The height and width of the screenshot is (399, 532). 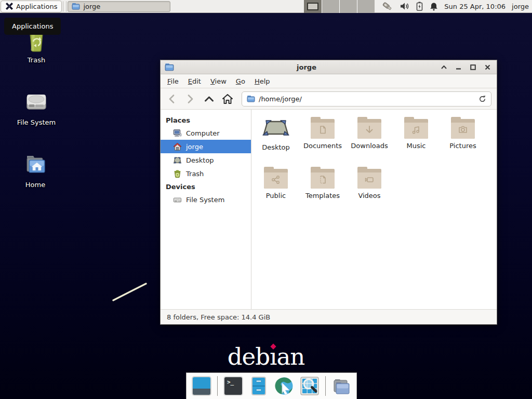 I want to click on file-item-label: Downloads, so click(x=369, y=145).